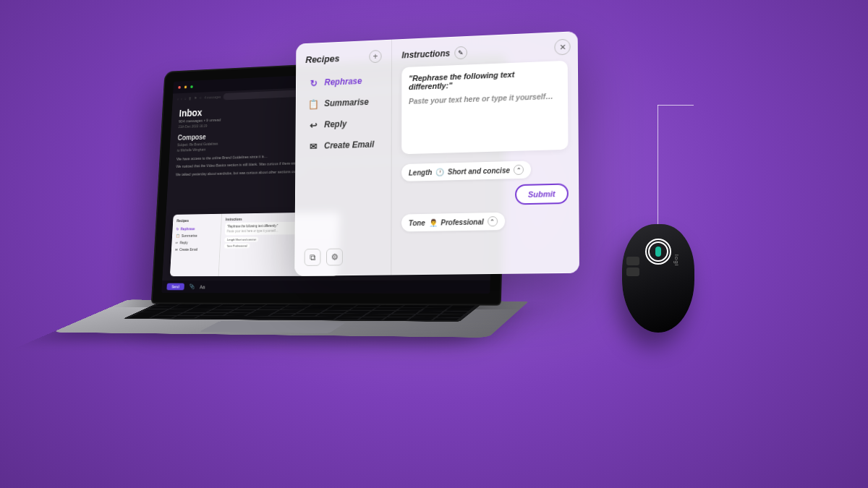 The width and height of the screenshot is (868, 488). Describe the element at coordinates (200, 98) in the screenshot. I see `star-icon: ☆` at that location.